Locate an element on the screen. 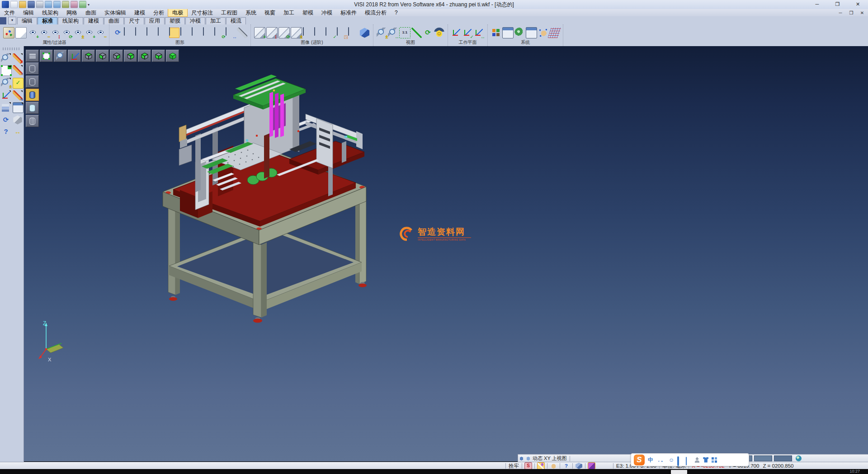 The height and width of the screenshot is (474, 868). vp-mesh-button is located at coordinates (33, 121).